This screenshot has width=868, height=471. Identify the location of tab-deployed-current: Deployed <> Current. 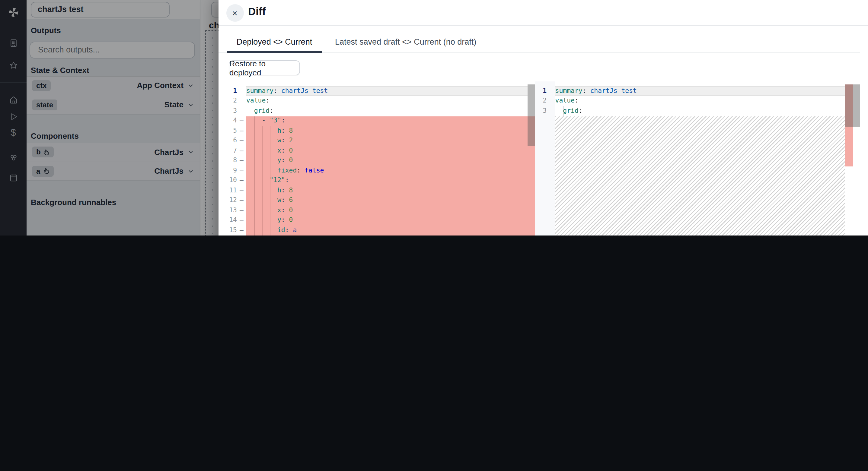
(274, 42).